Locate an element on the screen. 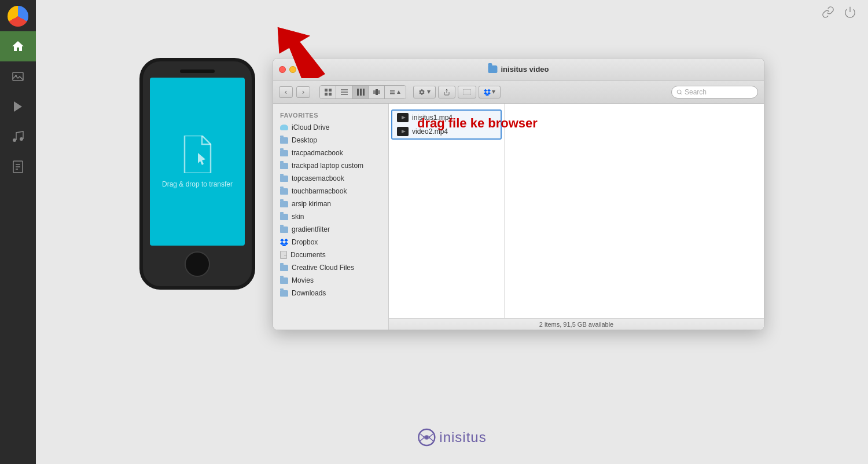 Image resolution: width=868 pixels, height=464 pixels. sidebar-item-skin: skin is located at coordinates (331, 217).